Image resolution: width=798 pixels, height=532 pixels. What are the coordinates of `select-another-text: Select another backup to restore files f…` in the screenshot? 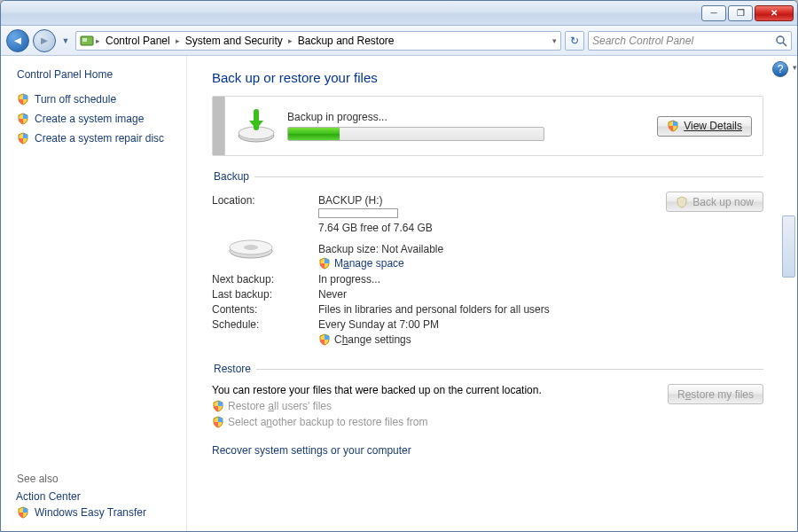 It's located at (328, 422).